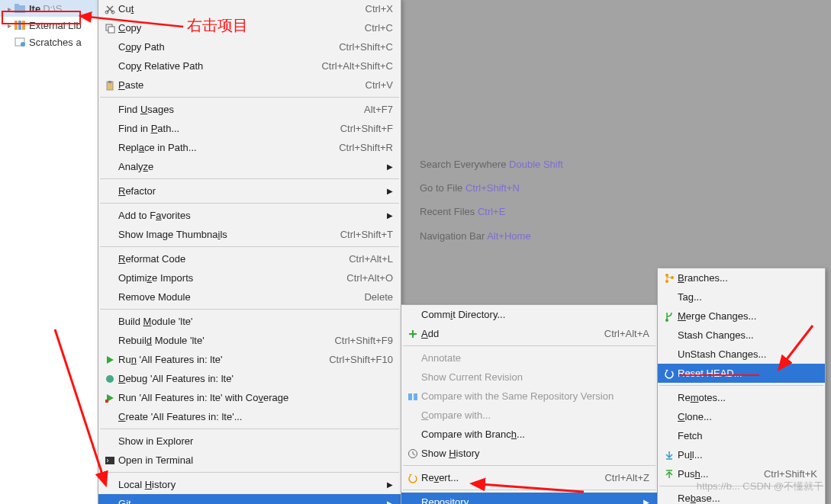 Image resolution: width=831 pixels, height=504 pixels. What do you see at coordinates (208, 66) in the screenshot?
I see `menu-item-label: Copy Relative Path` at bounding box center [208, 66].